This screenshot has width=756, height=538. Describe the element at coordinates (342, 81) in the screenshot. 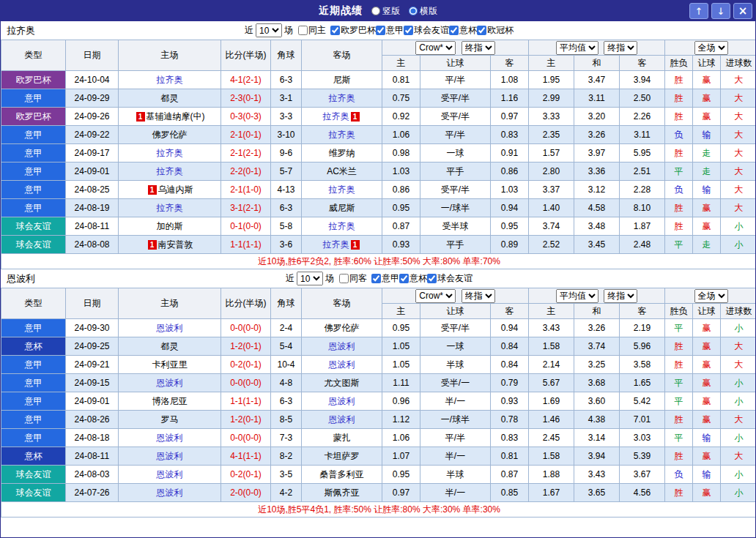

I see `away-team-cell: 尼斯` at that location.